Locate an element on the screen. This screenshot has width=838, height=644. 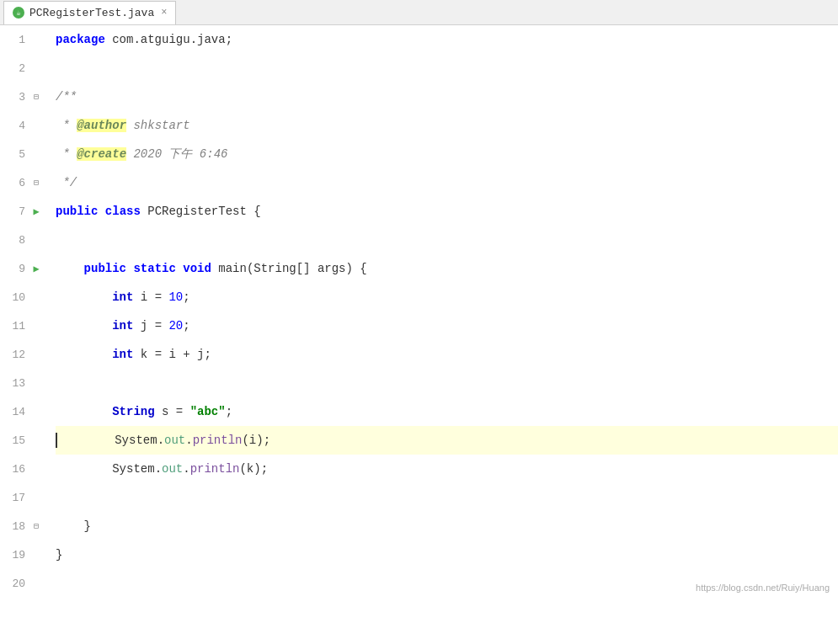
line-num-6: 6 is located at coordinates (16, 184).